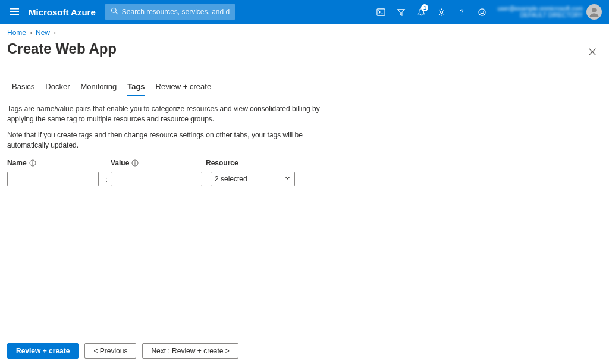  Describe the element at coordinates (55, 163) in the screenshot. I see `tag-header-name: Name` at that location.